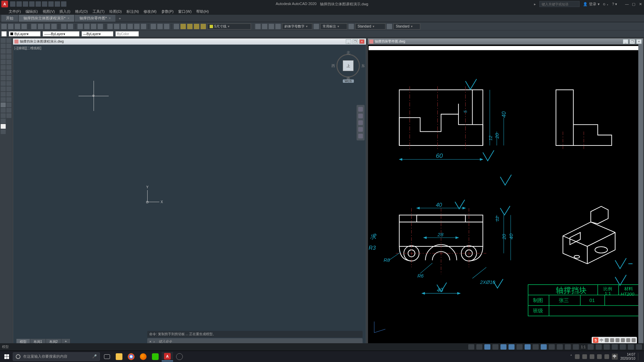 The image size is (644, 362). Describe the element at coordinates (505, 42) in the screenshot. I see `window-titlebar-right: 轴撑挡块零件图.dwg _ ❐ ×` at that location.